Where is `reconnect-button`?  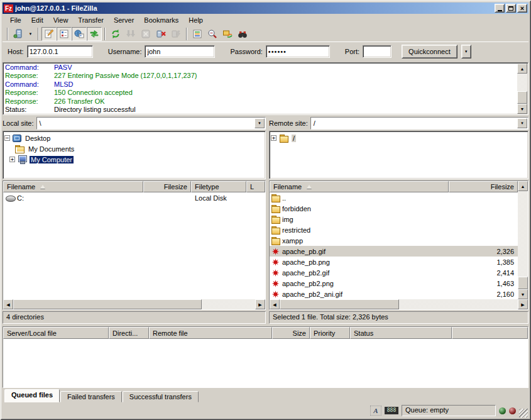
reconnect-button is located at coordinates (176, 34).